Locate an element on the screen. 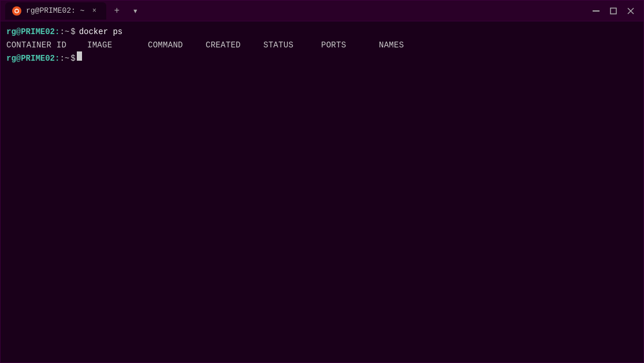 Image resolution: width=644 pixels, height=363 pixels. ubuntu-icon is located at coordinates (17, 11).